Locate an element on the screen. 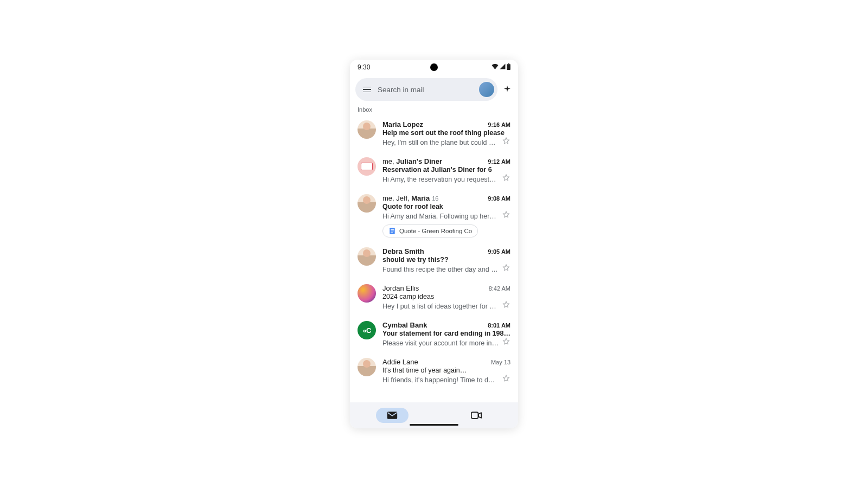 This screenshot has width=868, height=488. mail-item: Maria Lopez9:16 AMHelp me sort out the r… is located at coordinates (434, 134).